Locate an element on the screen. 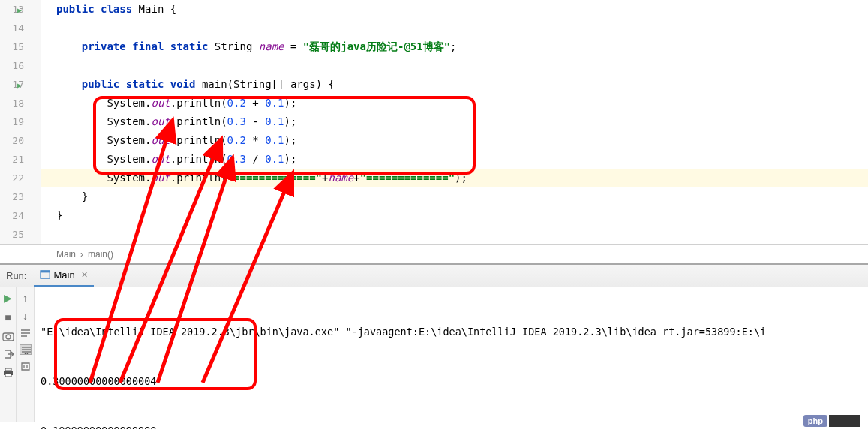  run-tab-name: Main is located at coordinates (64, 274).